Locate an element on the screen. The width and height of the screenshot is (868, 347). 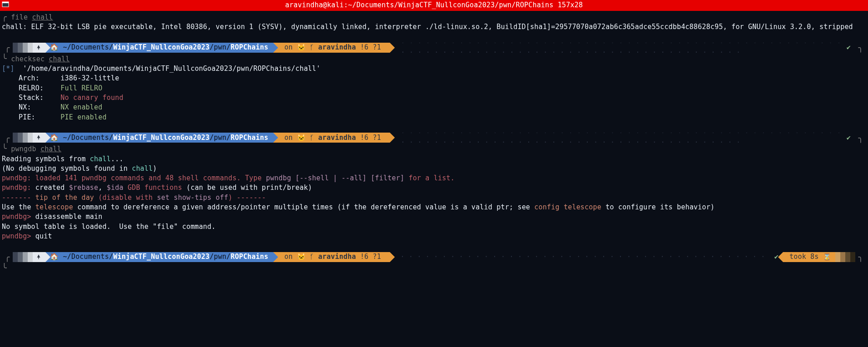
git-branch-icon: 🐱 ᚶ is located at coordinates (308, 47).